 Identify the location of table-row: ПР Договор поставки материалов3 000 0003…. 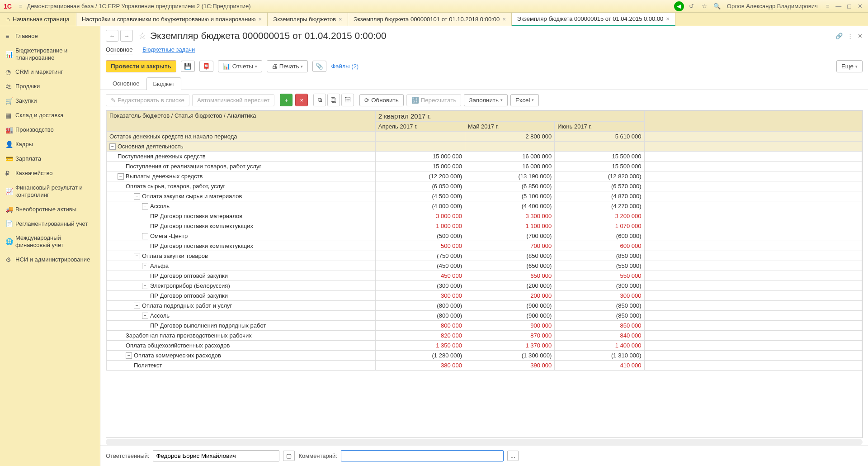
(485, 216).